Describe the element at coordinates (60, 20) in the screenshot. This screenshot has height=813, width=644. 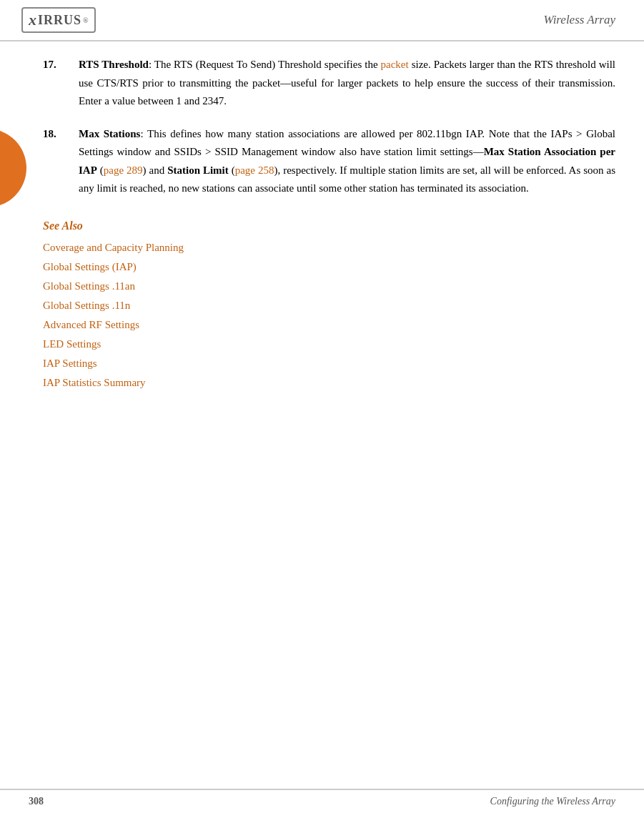
I see `logo-irrus: IRRUS` at that location.